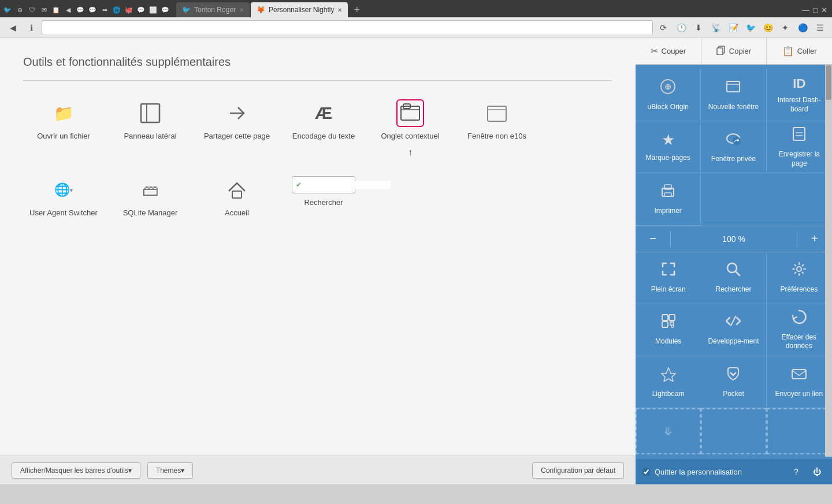 Image resolution: width=832 pixels, height=504 pixels. Describe the element at coordinates (734, 51) in the screenshot. I see `copier-action: Copier` at that location.